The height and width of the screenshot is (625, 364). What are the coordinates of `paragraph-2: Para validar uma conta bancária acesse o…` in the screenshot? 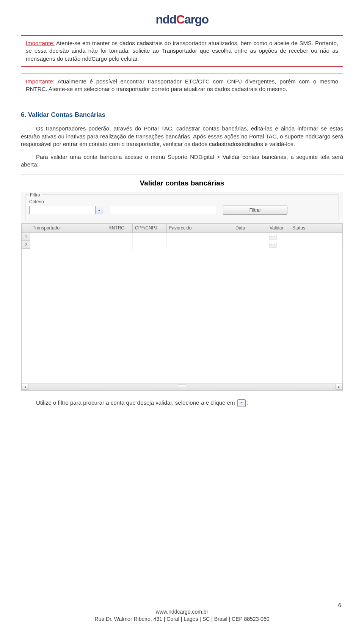 It's located at (182, 161).